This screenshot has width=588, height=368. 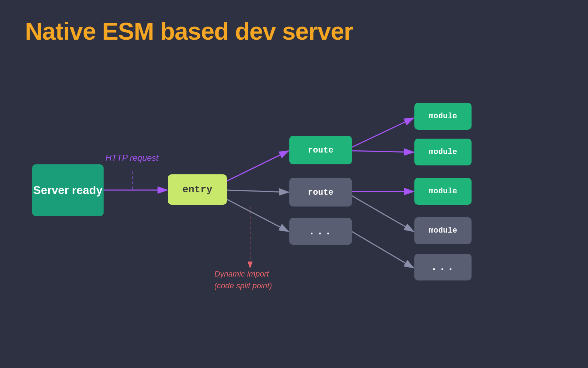 I want to click on dots-right-node: ..., so click(x=443, y=267).